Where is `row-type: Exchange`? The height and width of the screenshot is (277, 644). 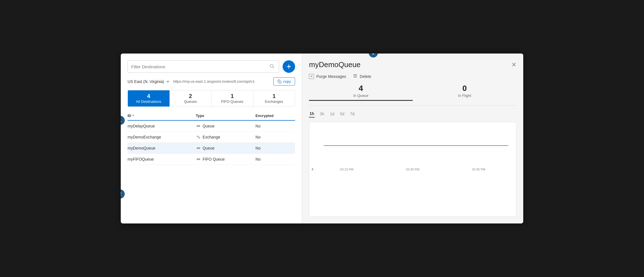 row-type: Exchange is located at coordinates (226, 137).